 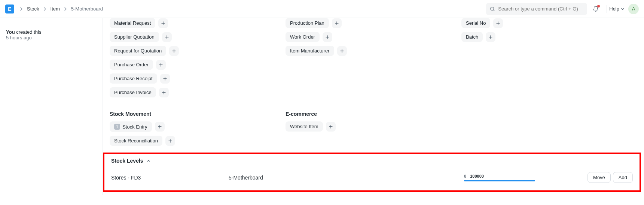 What do you see at coordinates (477, 176) in the screenshot?
I see `stock-stat-value: 100000` at bounding box center [477, 176].